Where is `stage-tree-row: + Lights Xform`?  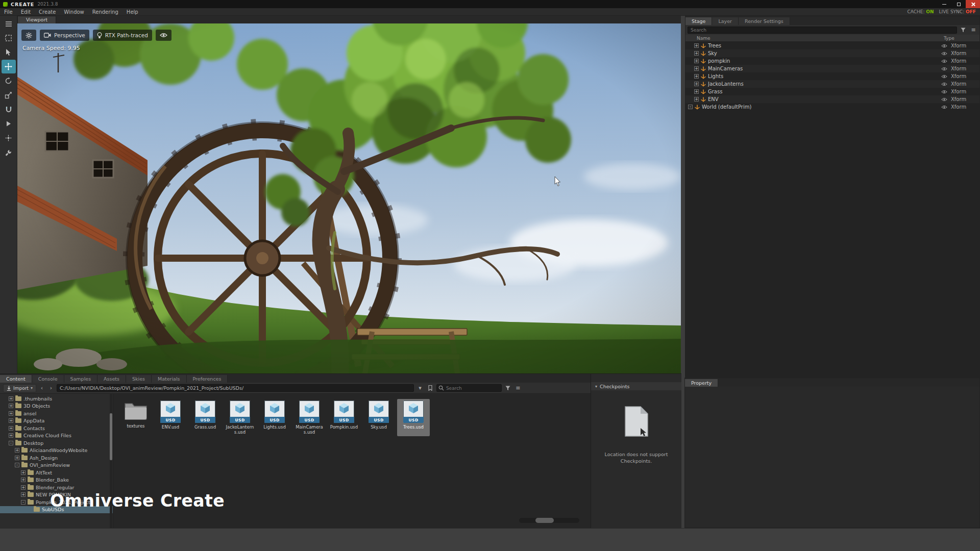 stage-tree-row: + Lights Xform is located at coordinates (832, 77).